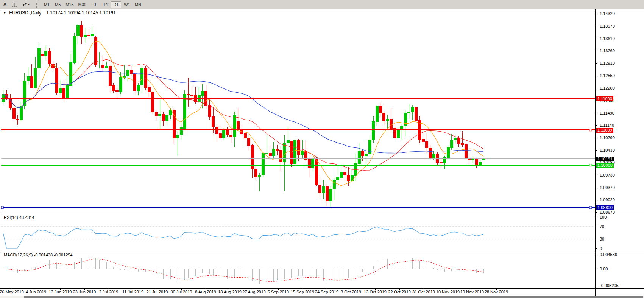 The image size is (644, 298). What do you see at coordinates (19, 217) in the screenshot?
I see `rsi-indicator-label: RSI(14) 43.4314` at bounding box center [19, 217].